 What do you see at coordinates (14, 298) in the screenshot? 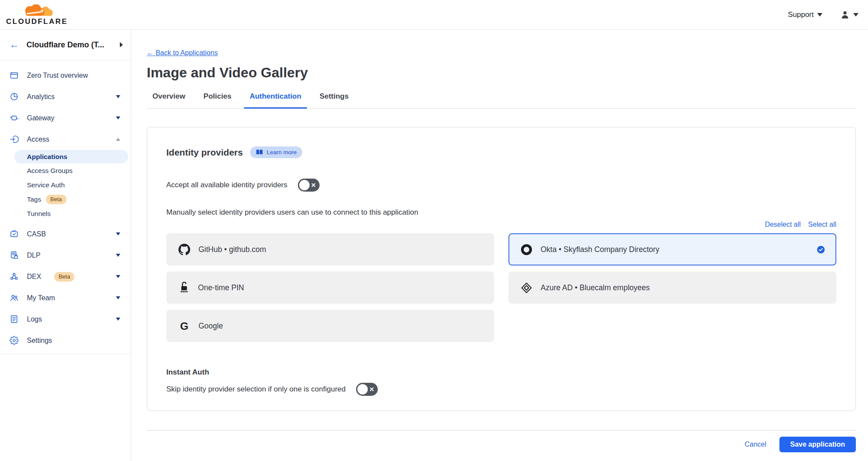
I see `team-icon` at bounding box center [14, 298].